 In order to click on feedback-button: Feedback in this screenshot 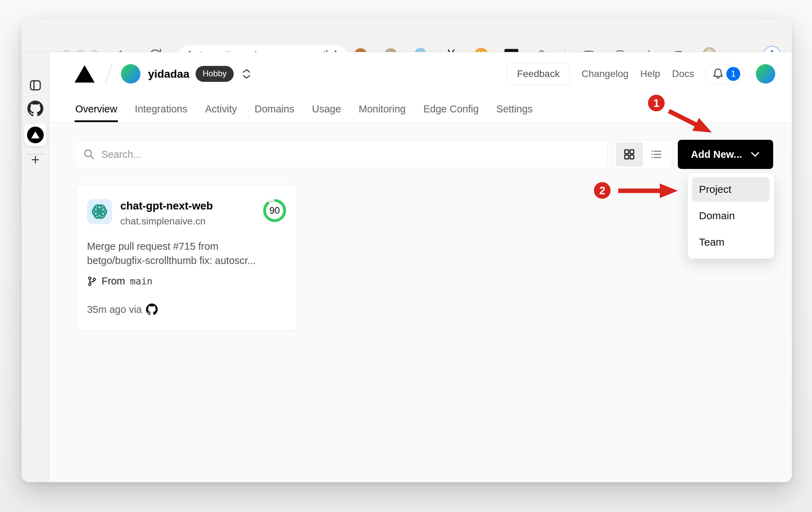, I will do `click(538, 74)`.